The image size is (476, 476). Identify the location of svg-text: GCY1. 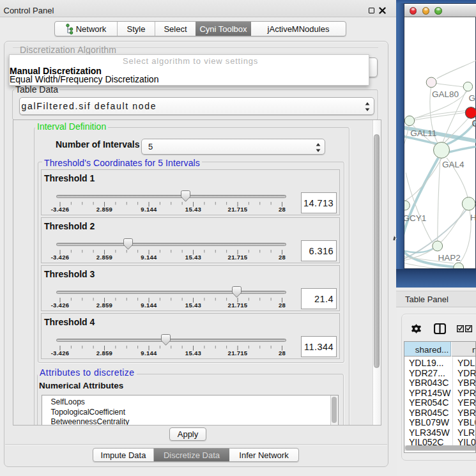
(415, 219).